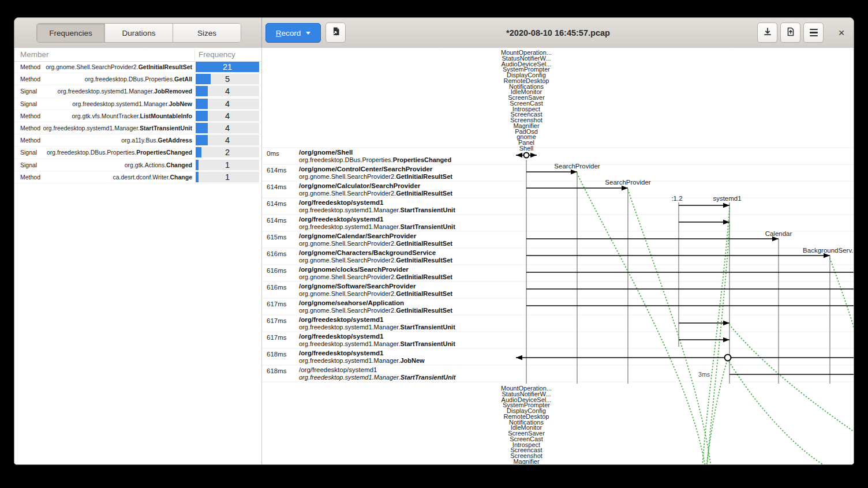 The width and height of the screenshot is (868, 488). Describe the element at coordinates (676, 198) in the screenshot. I see `lane-label: :1.2` at that location.